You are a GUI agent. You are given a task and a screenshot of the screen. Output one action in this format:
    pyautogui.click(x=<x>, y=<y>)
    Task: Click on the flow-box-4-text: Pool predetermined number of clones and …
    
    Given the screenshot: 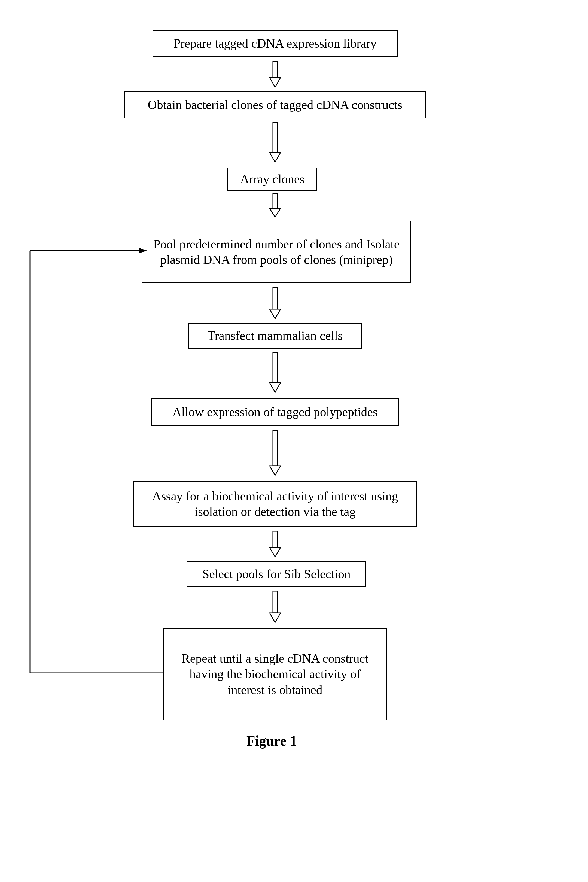 What is the action you would take?
    pyautogui.click(x=276, y=252)
    